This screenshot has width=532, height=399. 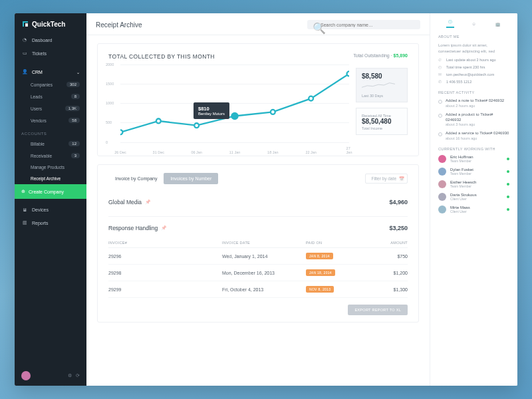 What do you see at coordinates (497, 24) in the screenshot?
I see `building-tab-icon: 🏢` at bounding box center [497, 24].